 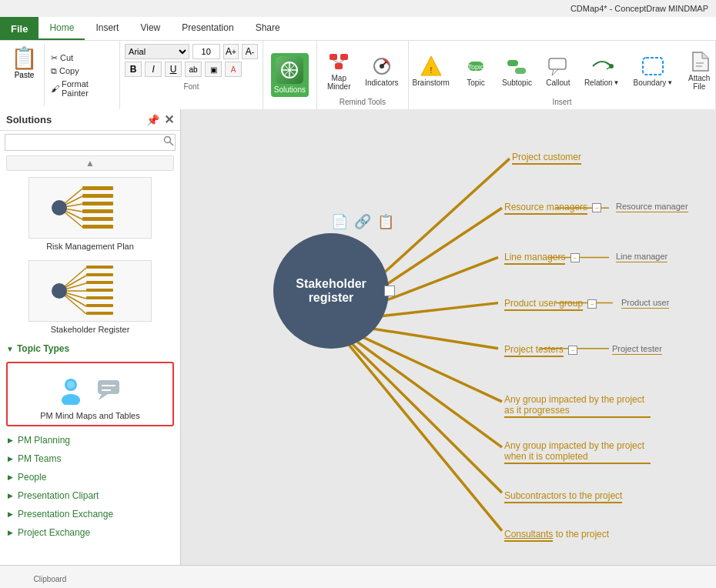 I want to click on sidebar-nav-project-exchange: ▶ Project Exchange, so click(x=90, y=533).